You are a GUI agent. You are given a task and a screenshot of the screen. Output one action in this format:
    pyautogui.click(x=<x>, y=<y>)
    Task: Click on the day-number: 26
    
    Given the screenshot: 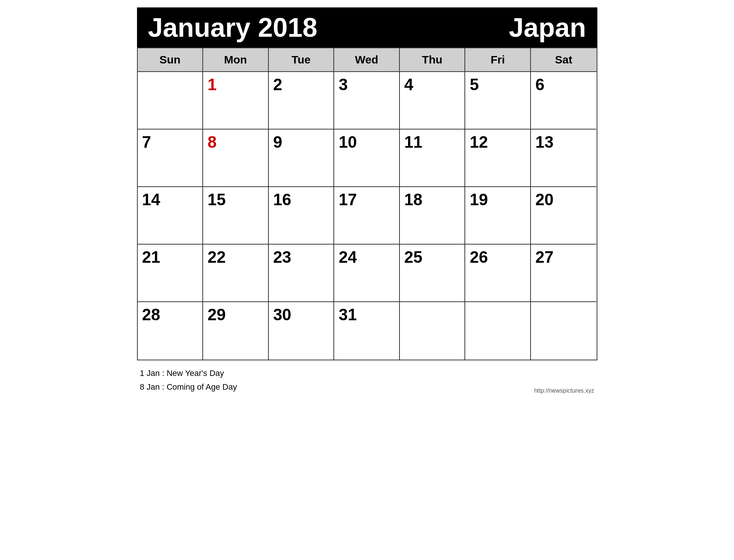 What is the action you would take?
    pyautogui.click(x=479, y=257)
    